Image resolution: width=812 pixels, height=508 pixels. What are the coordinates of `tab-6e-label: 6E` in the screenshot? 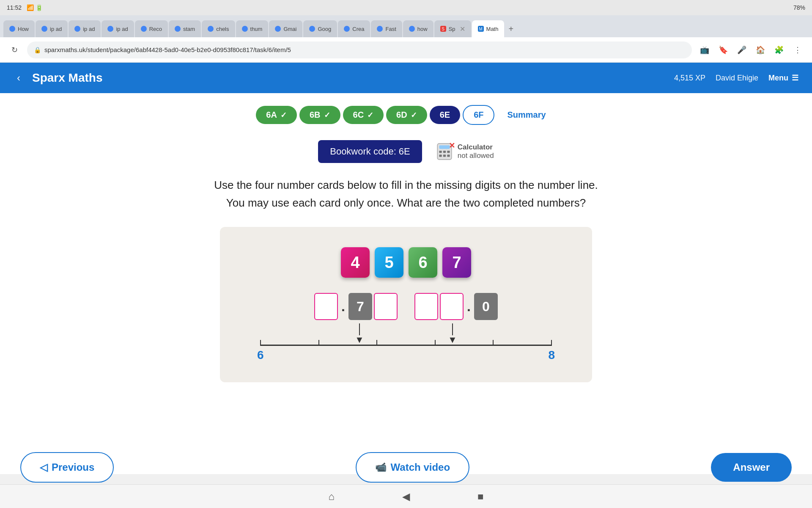 It's located at (445, 115).